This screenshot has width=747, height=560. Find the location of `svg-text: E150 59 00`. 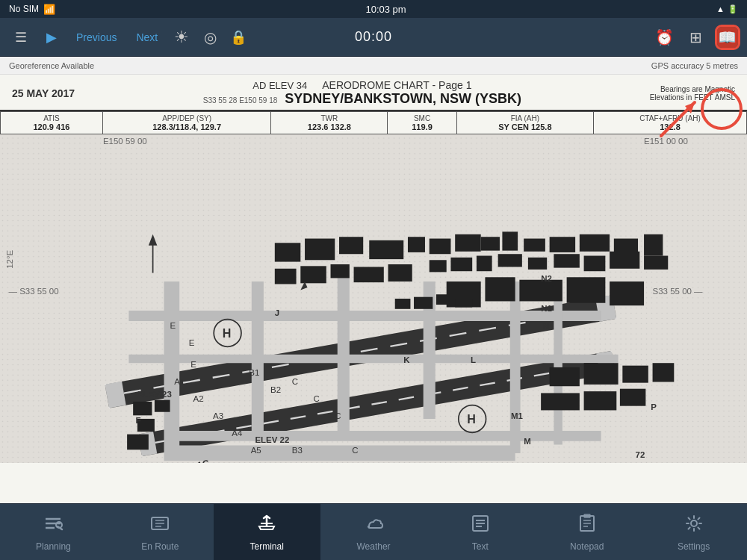

svg-text: E150 59 00 is located at coordinates (125, 141).